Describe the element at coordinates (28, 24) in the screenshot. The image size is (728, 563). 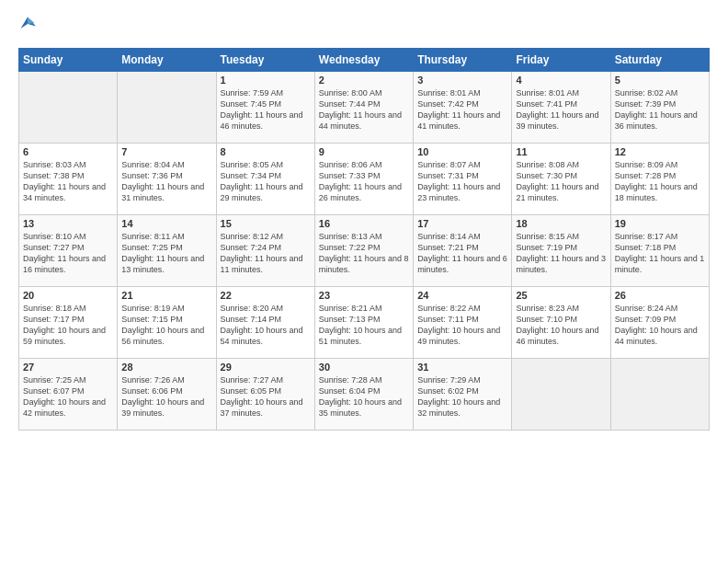
I see `logo-bird-icon` at that location.